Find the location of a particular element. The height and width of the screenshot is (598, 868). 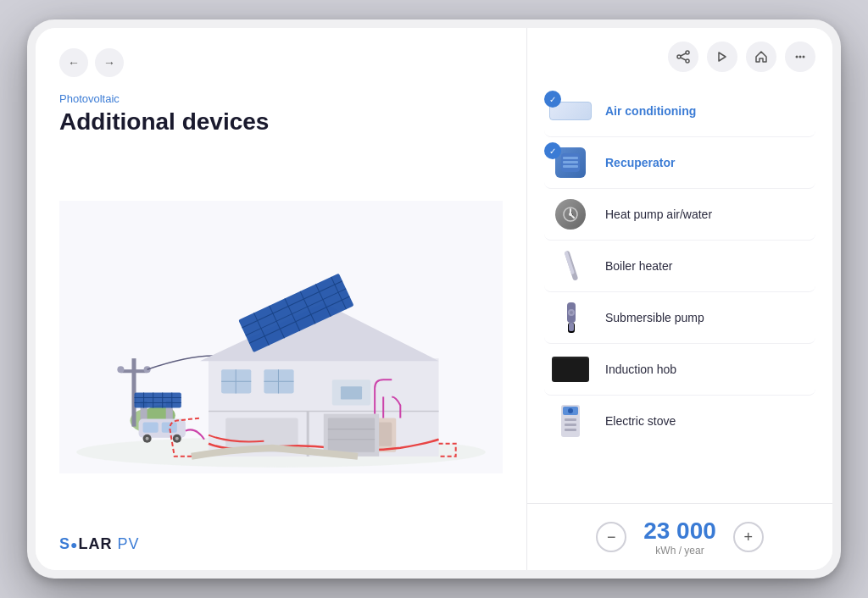

device-item-submersible-pump: Submersible pump is located at coordinates (680, 318).